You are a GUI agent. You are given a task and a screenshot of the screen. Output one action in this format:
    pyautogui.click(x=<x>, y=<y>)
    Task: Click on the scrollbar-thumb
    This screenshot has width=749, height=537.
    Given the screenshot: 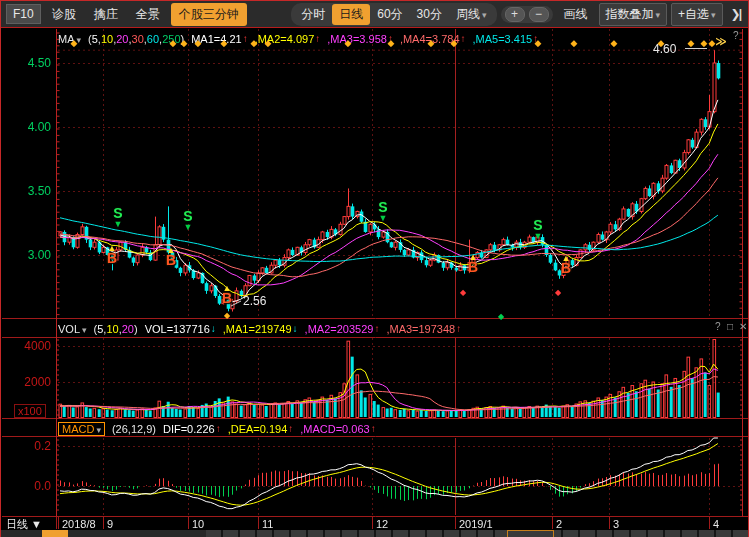 What is the action you would take?
    pyautogui.click(x=55, y=534)
    